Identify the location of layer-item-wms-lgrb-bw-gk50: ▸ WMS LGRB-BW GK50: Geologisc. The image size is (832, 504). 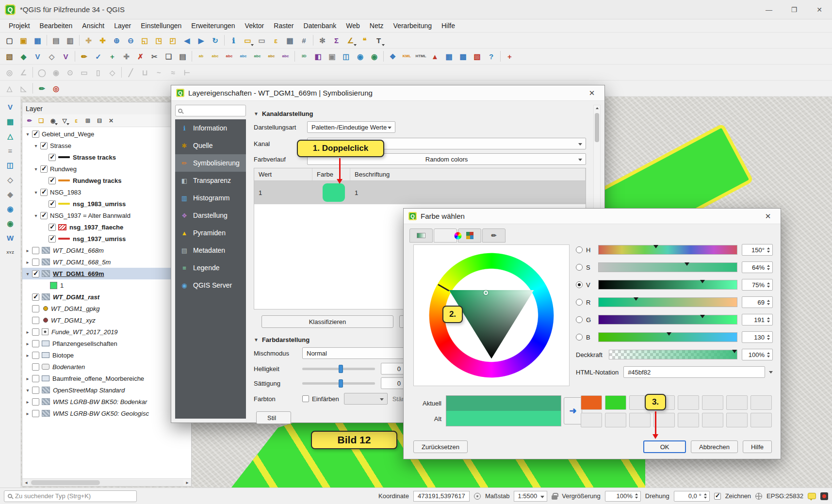
(107, 413).